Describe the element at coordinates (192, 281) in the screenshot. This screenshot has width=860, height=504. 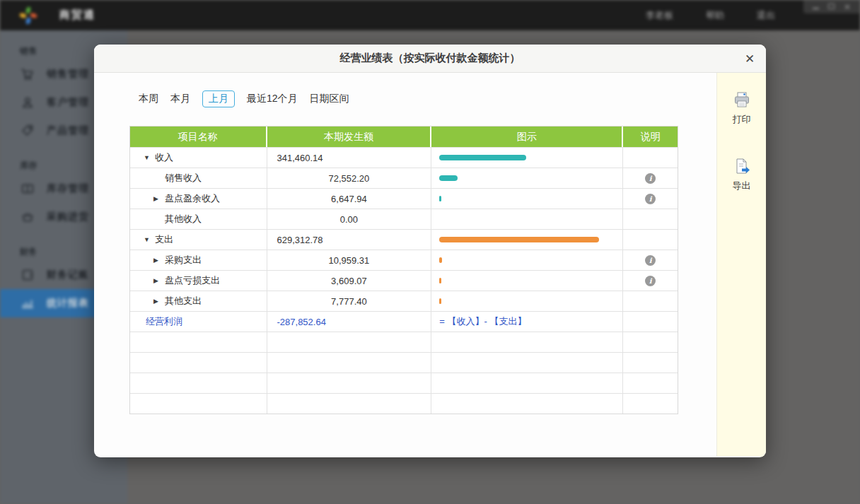
I see `item-name: 盘点亏损支出` at that location.